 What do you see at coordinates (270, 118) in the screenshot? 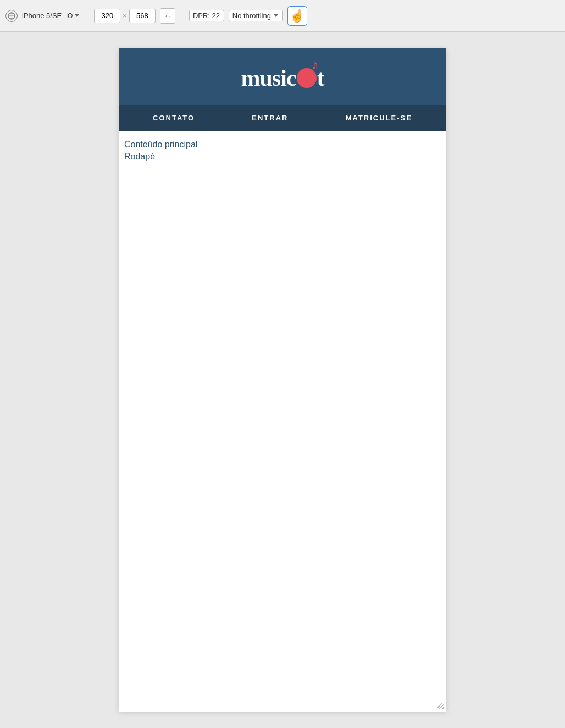
I see `nav-item-entrar: ENTRAR` at bounding box center [270, 118].